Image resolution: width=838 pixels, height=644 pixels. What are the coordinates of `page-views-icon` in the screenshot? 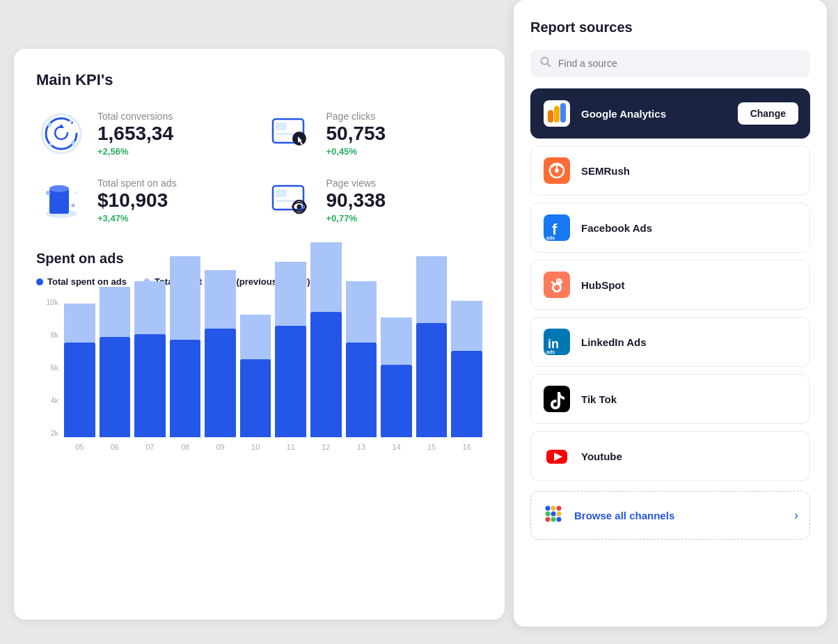 It's located at (290, 201).